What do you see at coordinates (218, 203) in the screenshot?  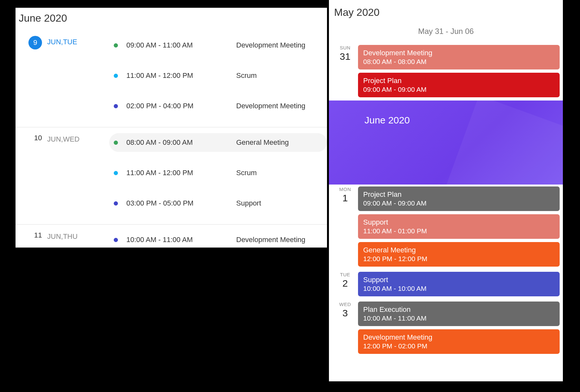 I see `agenda-event-row: 03:00 PM - 05:00 PMSupport` at bounding box center [218, 203].